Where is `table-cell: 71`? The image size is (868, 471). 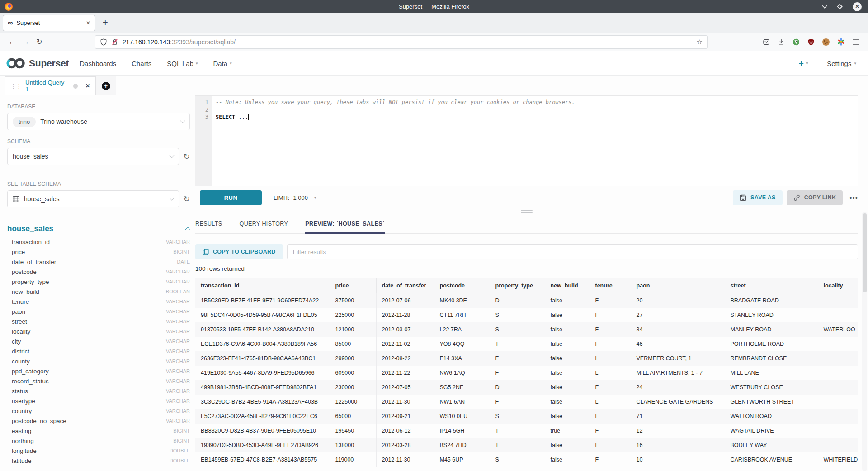 table-cell: 71 is located at coordinates (678, 416).